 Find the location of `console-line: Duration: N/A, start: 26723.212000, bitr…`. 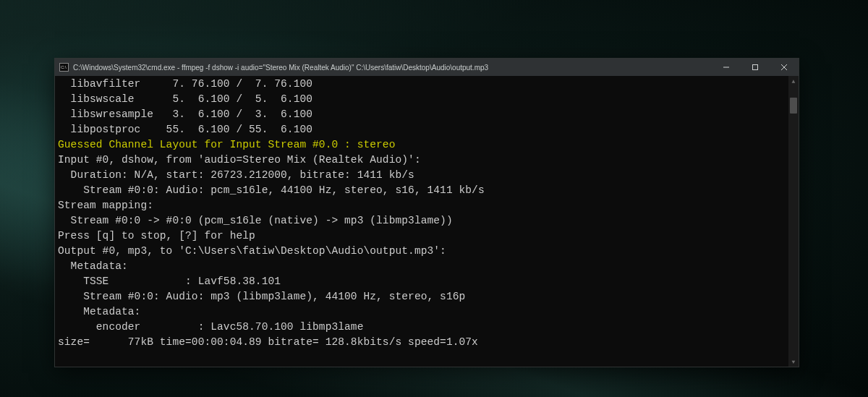

console-line: Duration: N/A, start: 26723.212000, bitr… is located at coordinates (427, 175).